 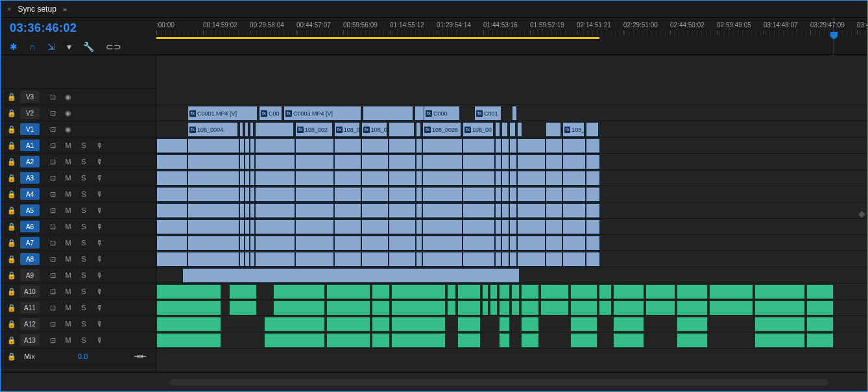 What do you see at coordinates (573, 130) in the screenshot?
I see `video-clip: fx108_` at bounding box center [573, 130].